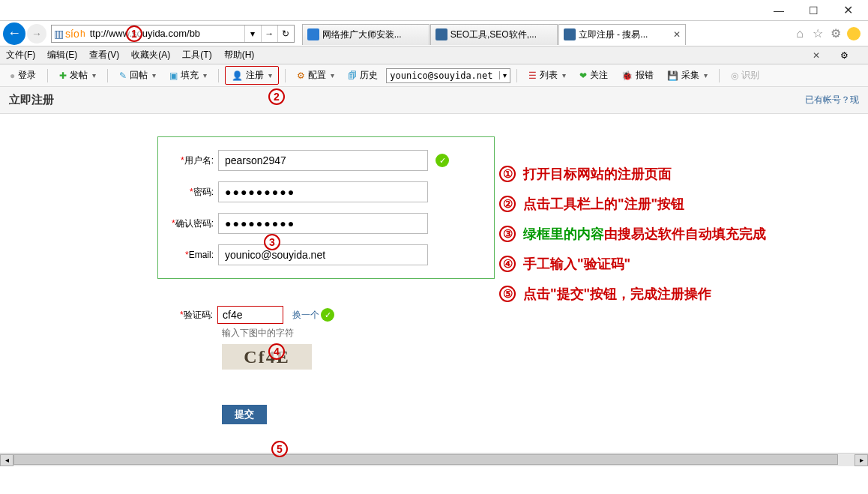 The height and width of the screenshot is (494, 868). I want to click on fill-button: ▣填充▾, so click(188, 75).